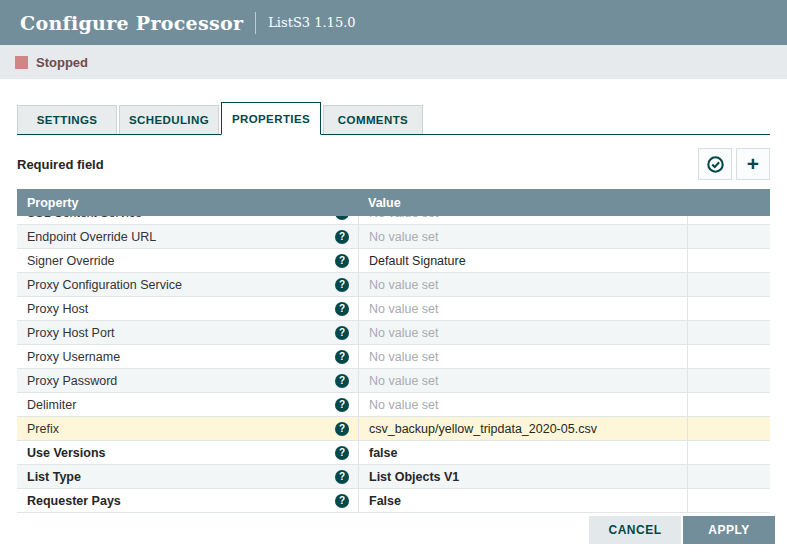  What do you see at coordinates (188, 260) in the screenshot?
I see `property-name-cell: Signer Override?` at bounding box center [188, 260].